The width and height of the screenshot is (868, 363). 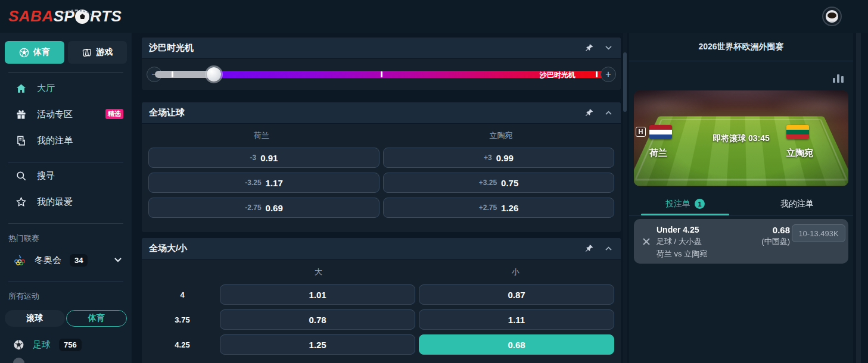 What do you see at coordinates (35, 318) in the screenshot?
I see `toggle-live: 滚球` at bounding box center [35, 318].